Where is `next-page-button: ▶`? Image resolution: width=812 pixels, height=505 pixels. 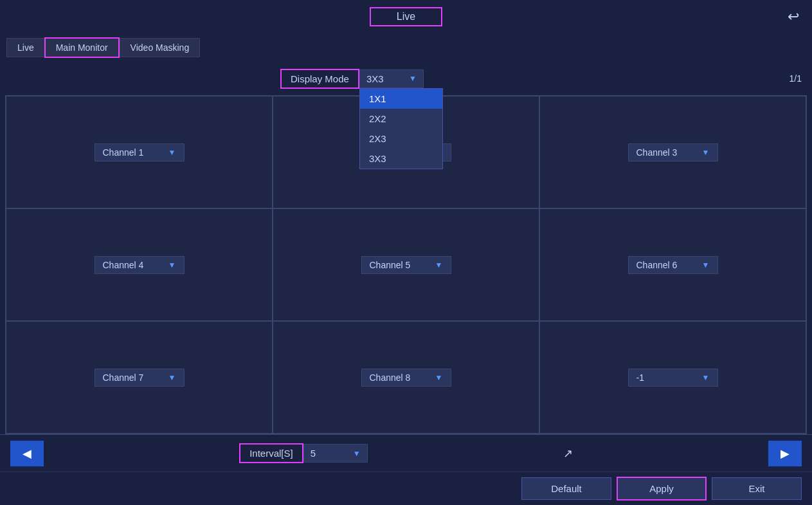 next-page-button: ▶ is located at coordinates (785, 454).